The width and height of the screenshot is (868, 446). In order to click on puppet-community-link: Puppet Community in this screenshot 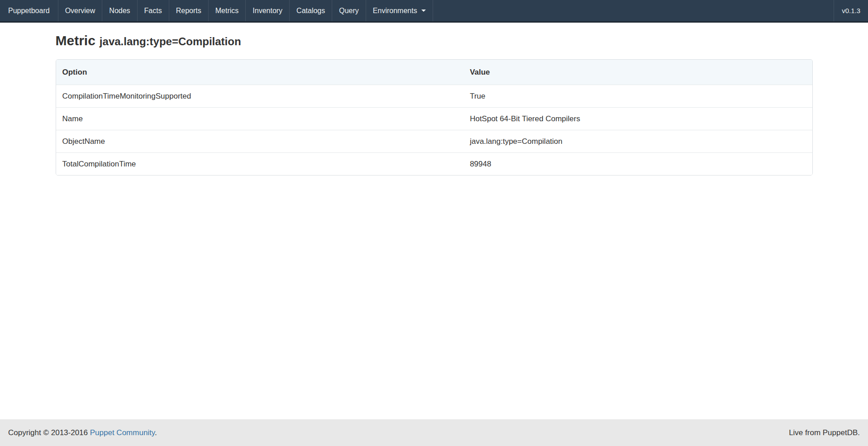, I will do `click(122, 432)`.